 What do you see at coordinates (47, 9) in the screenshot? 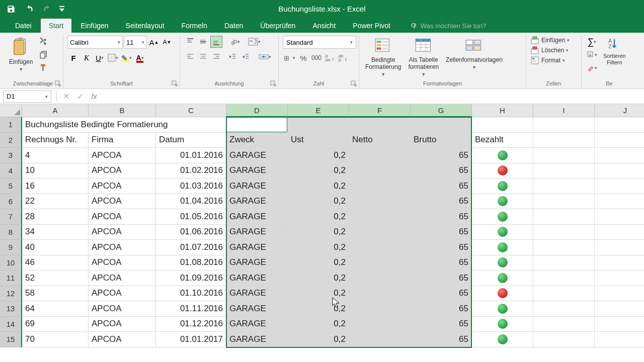
I see `redo-icon` at bounding box center [47, 9].